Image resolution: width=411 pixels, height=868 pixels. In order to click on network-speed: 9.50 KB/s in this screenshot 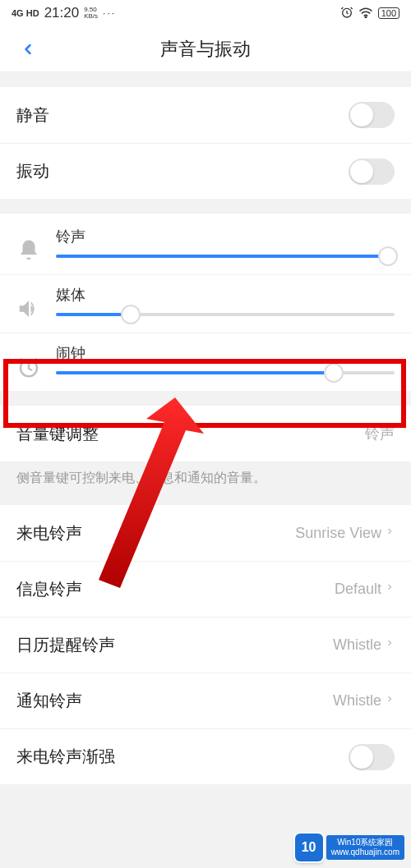, I will do `click(90, 13)`.